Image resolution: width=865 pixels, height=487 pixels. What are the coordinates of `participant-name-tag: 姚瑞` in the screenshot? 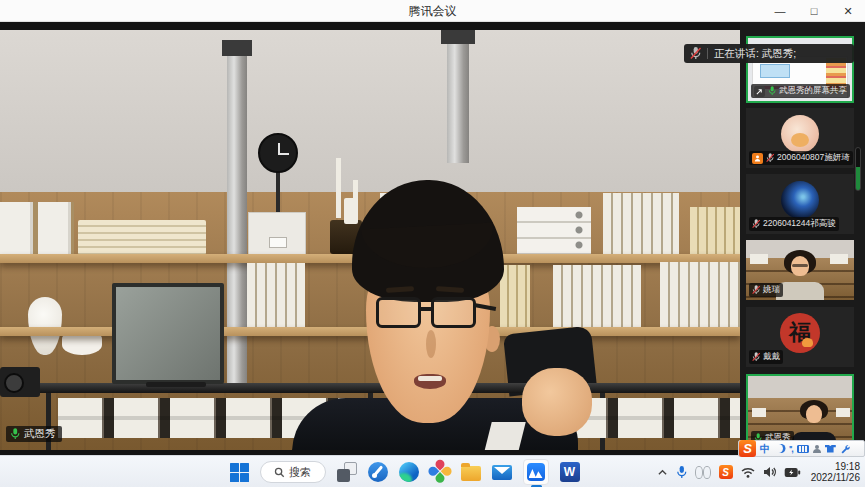 It's located at (766, 290).